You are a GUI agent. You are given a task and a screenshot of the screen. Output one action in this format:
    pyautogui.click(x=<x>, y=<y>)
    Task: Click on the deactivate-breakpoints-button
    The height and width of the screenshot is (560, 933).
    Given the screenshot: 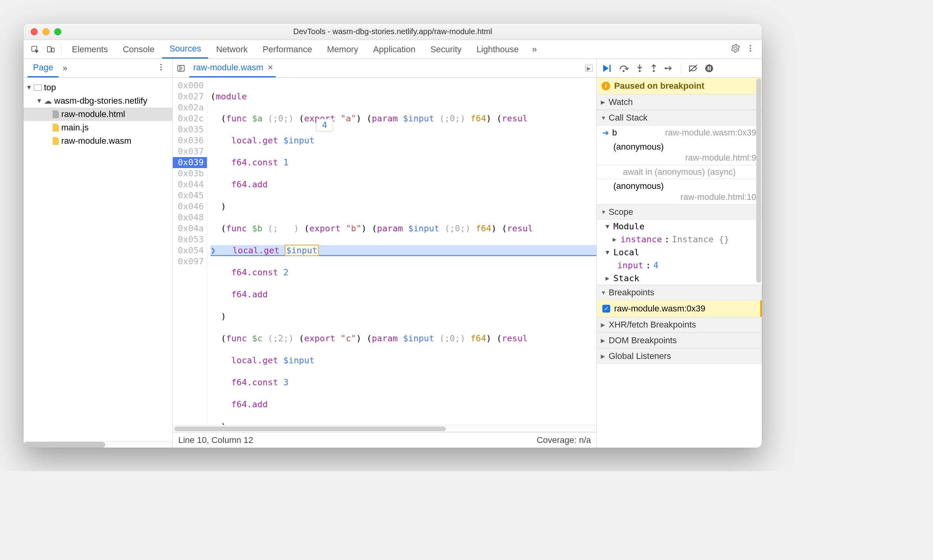 What is the action you would take?
    pyautogui.click(x=693, y=68)
    